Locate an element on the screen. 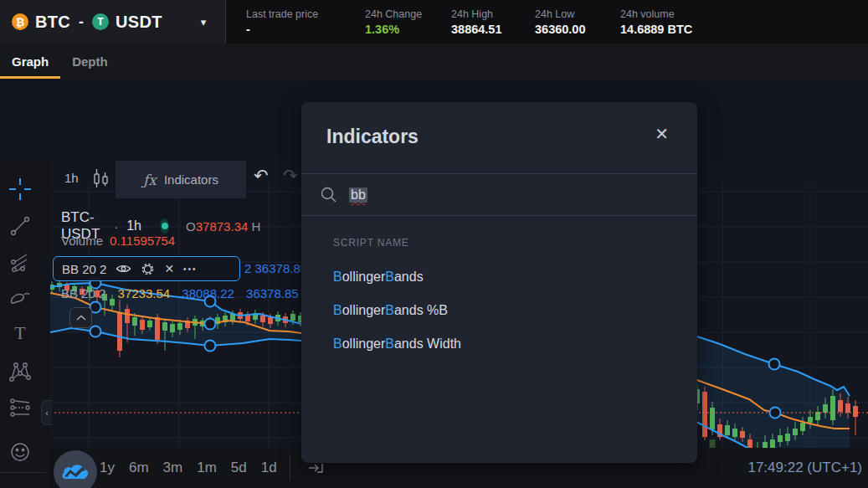 The width and height of the screenshot is (868, 488). usdt-coin-icon: T is located at coordinates (100, 22).